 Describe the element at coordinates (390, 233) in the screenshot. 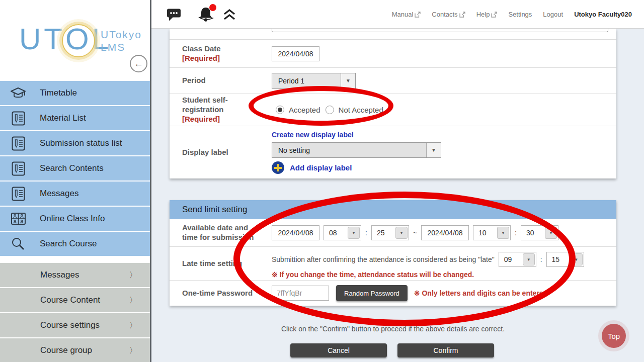

I see `start-minute-select: 25 ▾` at that location.